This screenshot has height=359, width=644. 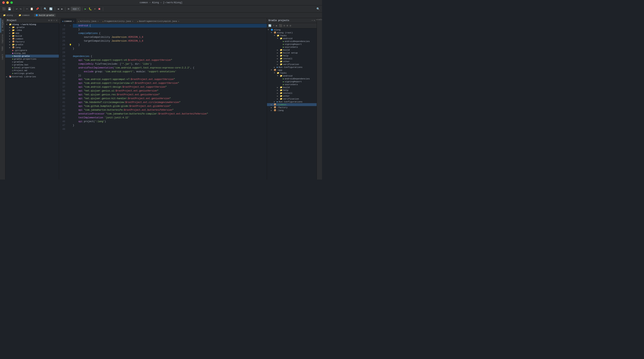 I want to click on gradle-common: ▶ 📦 :common, so click(x=292, y=105).